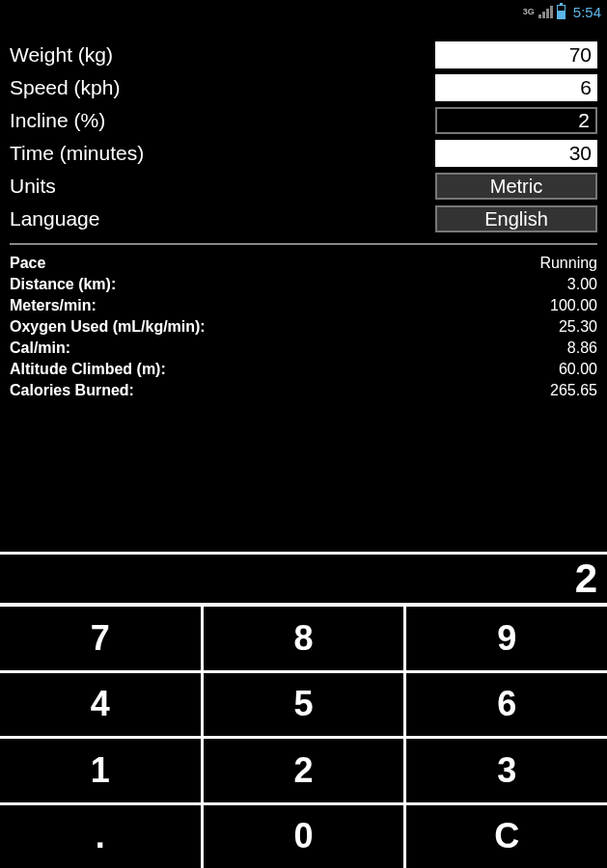 This screenshot has width=607, height=868. Describe the element at coordinates (507, 837) in the screenshot. I see `key-clear: C` at that location.